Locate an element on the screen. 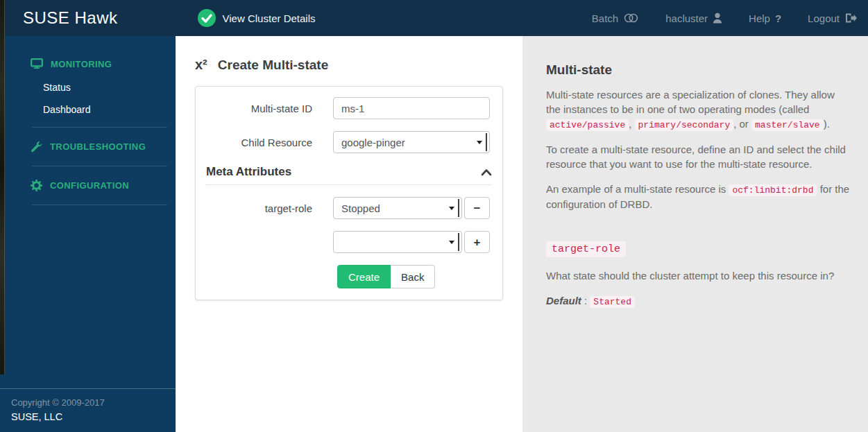  help-paragraphs: Multi-state resources are a specializati… is located at coordinates (699, 150).